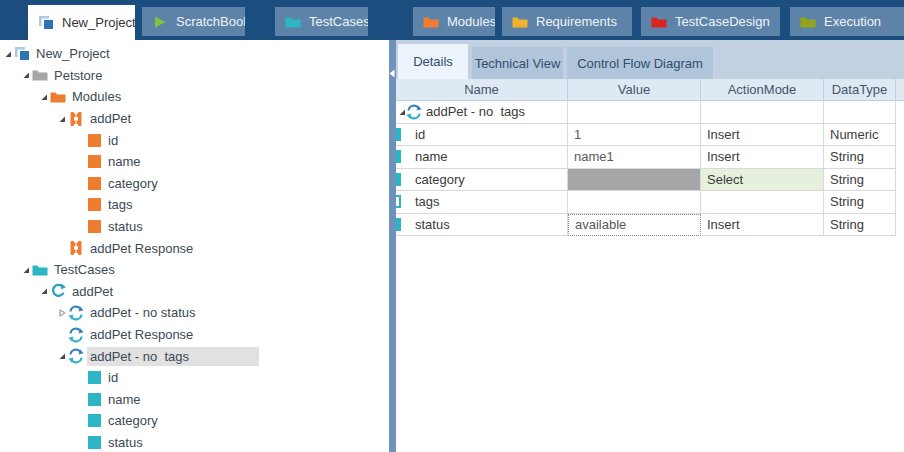 This screenshot has width=904, height=452. I want to click on tab-label: Requirements, so click(576, 22).